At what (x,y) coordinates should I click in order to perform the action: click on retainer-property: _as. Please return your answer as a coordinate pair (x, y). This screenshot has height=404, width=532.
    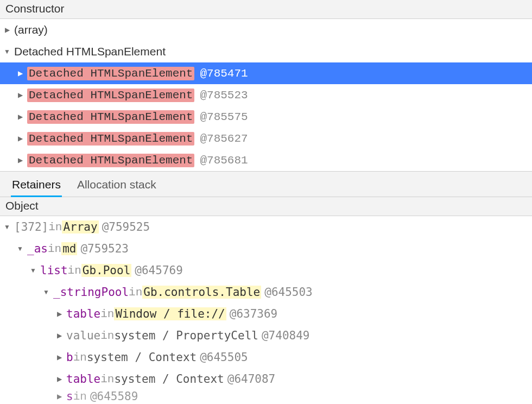
    Looking at the image, I should click on (37, 249).